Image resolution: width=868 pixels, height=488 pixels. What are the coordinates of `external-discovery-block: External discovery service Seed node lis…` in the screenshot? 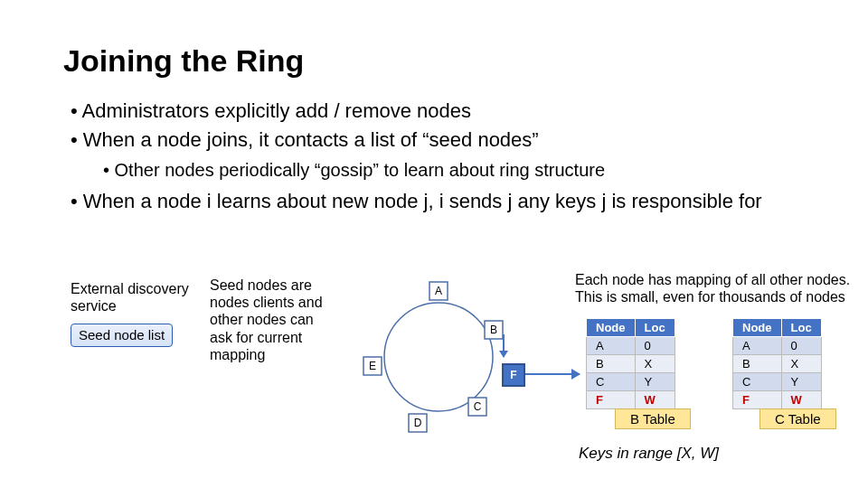 It's located at (136, 314).